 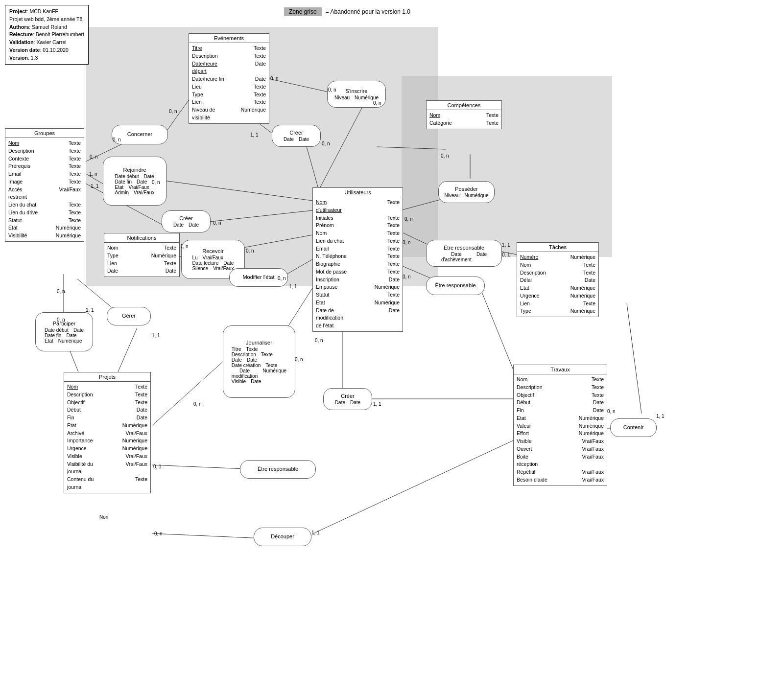 I want to click on card-part-right: 0, n, so click(x=61, y=320).